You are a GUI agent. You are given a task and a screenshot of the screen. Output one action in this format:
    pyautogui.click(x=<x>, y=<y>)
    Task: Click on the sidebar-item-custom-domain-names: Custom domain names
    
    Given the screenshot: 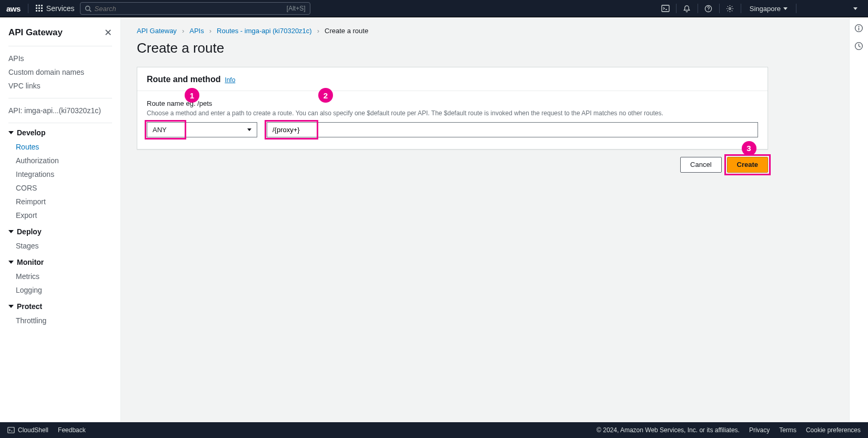 What is the action you would take?
    pyautogui.click(x=60, y=72)
    